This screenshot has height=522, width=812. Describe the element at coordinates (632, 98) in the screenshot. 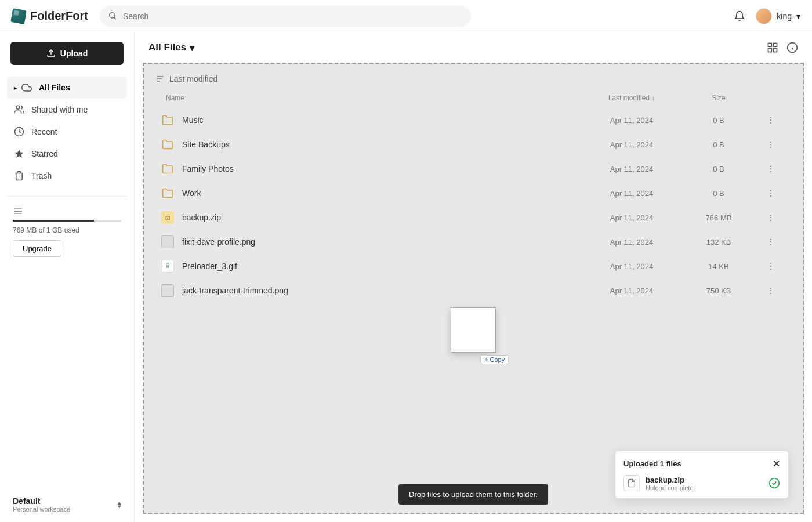

I see `column-modified: Last modified ↓` at that location.